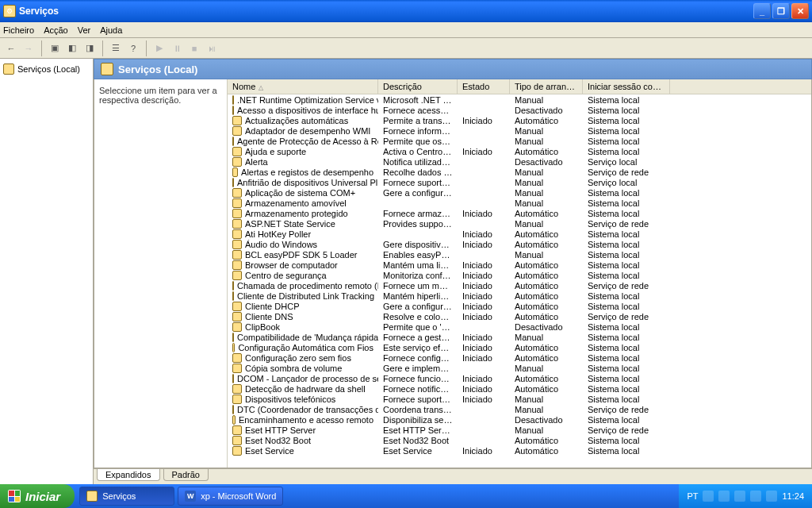 This screenshot has width=812, height=508. I want to click on start-button: Iniciar, so click(37, 496).